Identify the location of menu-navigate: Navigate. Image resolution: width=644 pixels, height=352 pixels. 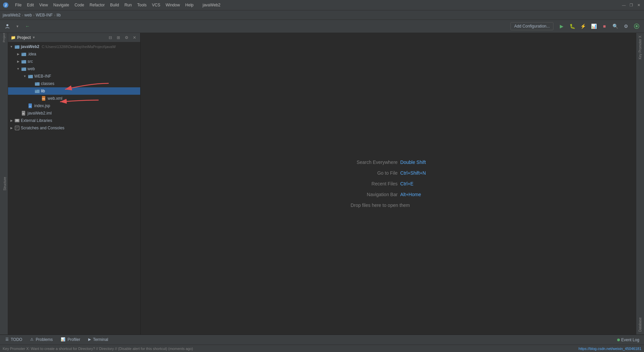
(61, 5).